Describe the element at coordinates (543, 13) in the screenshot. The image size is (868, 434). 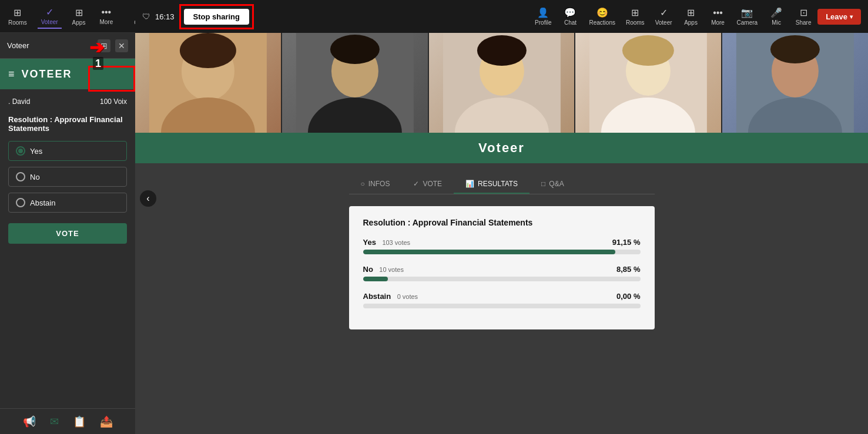
I see `profile-icon: 👤` at that location.